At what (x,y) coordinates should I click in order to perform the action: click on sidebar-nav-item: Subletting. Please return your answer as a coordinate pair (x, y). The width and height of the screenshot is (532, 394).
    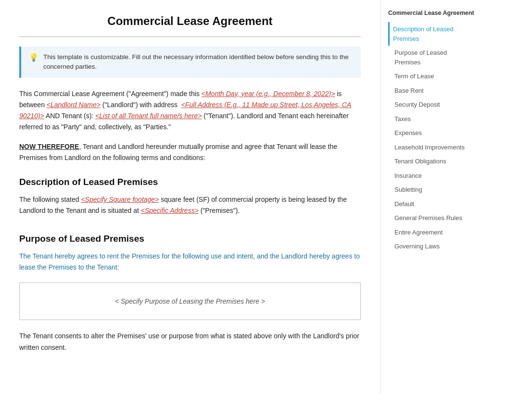
    Looking at the image, I should click on (433, 190).